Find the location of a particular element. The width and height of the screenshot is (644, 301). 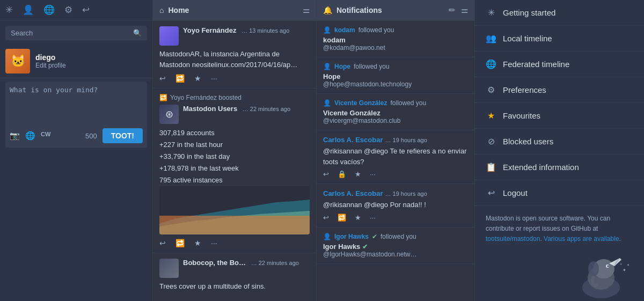

notification-item: 👤 kodam followed you kodam @kodam@pawoo.… is located at coordinates (396, 39).